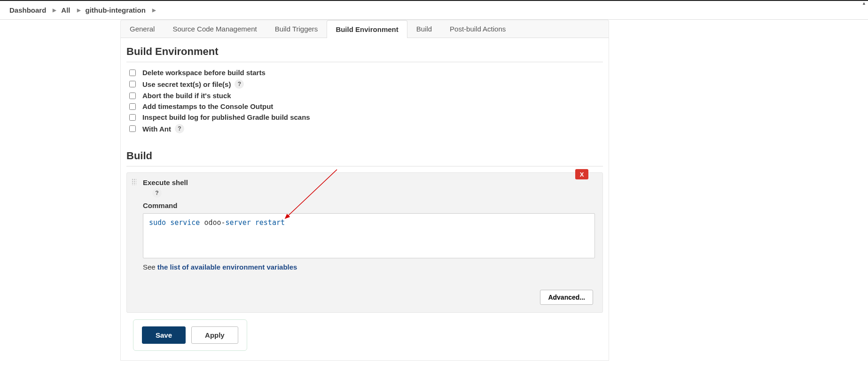  I want to click on tab-build: Build, so click(424, 29).